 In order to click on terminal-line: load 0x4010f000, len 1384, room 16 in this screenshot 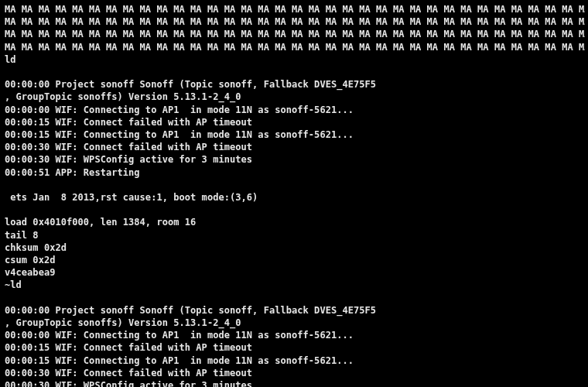, I will do `click(295, 222)`.